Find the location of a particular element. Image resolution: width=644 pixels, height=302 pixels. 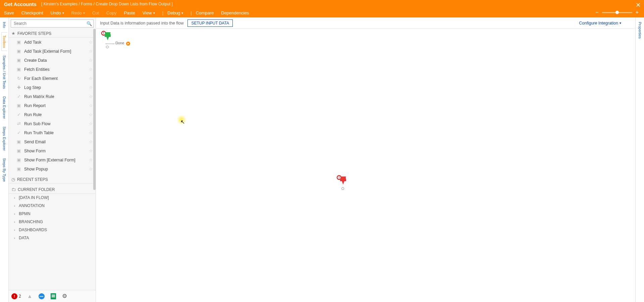

menu-undo: Undo▾ is located at coordinates (57, 13).